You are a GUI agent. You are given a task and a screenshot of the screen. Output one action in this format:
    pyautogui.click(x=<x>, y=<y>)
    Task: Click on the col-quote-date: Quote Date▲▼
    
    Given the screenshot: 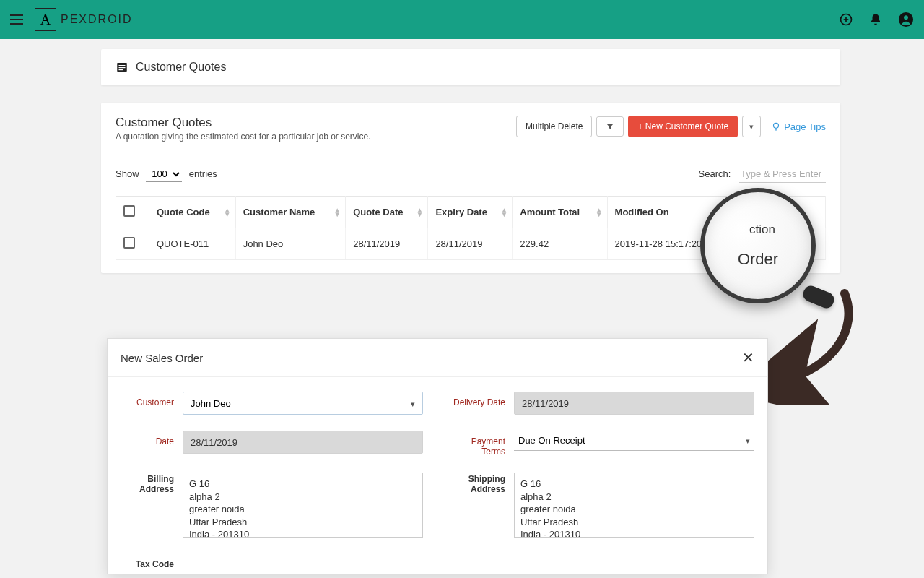 What is the action you would take?
    pyautogui.click(x=387, y=212)
    